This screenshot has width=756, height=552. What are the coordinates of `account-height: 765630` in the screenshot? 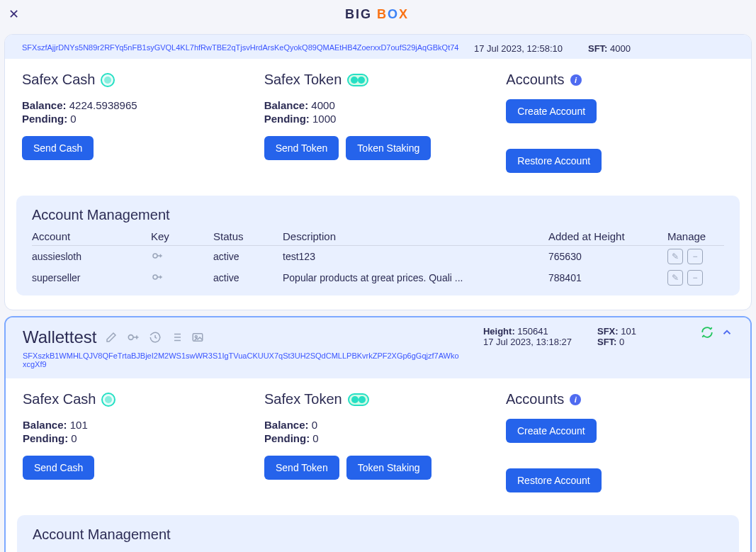 It's located at (605, 257).